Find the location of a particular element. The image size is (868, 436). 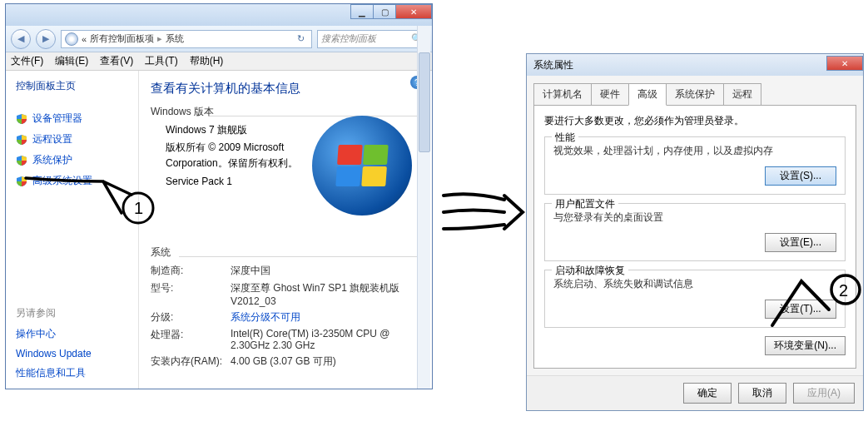

cpu-value: Intel(R) Core(TM) i3-2350M CPU @ 2.30GHz… is located at coordinates (325, 339).